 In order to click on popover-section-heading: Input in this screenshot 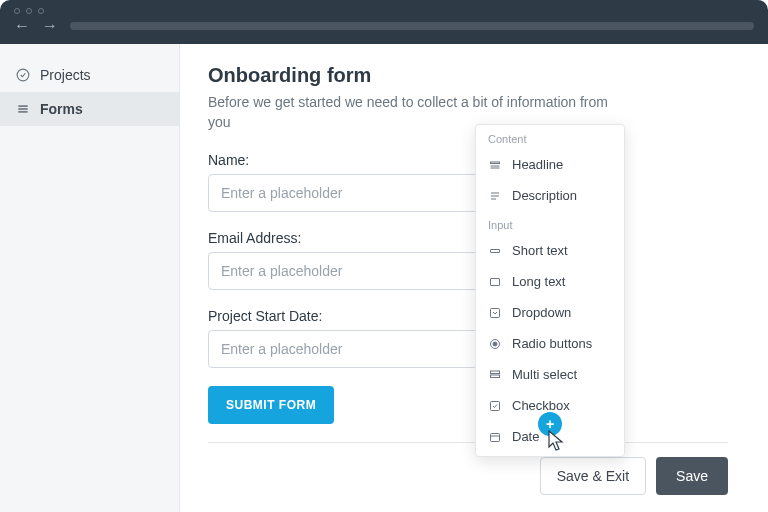, I will do `click(550, 223)`.